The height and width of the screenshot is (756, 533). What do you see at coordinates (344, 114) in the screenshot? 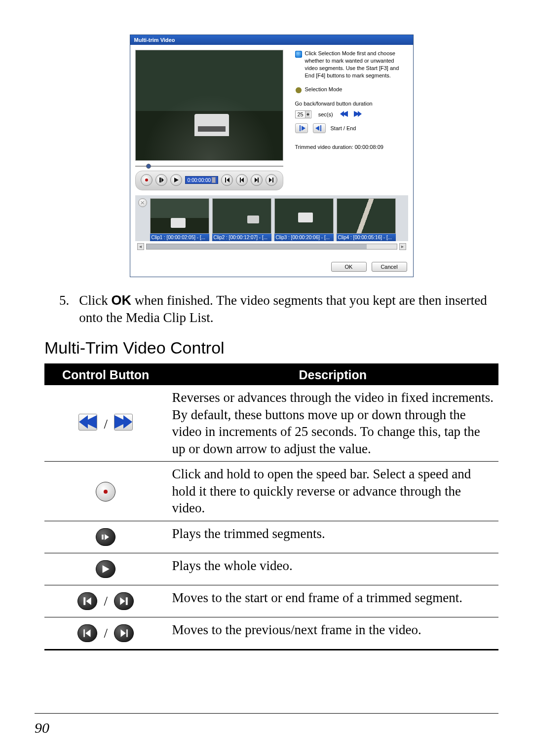
I see `go-back-button` at bounding box center [344, 114].